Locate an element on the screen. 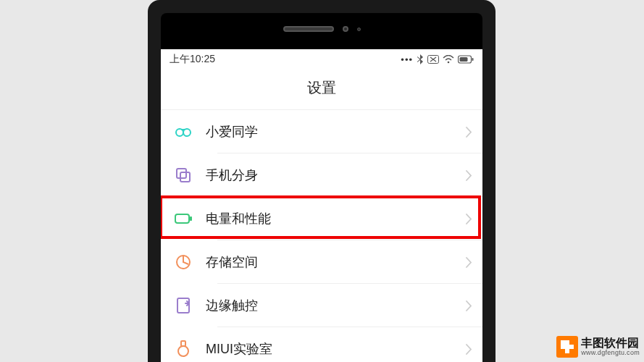  item-label: 手机分身 is located at coordinates (336, 175).